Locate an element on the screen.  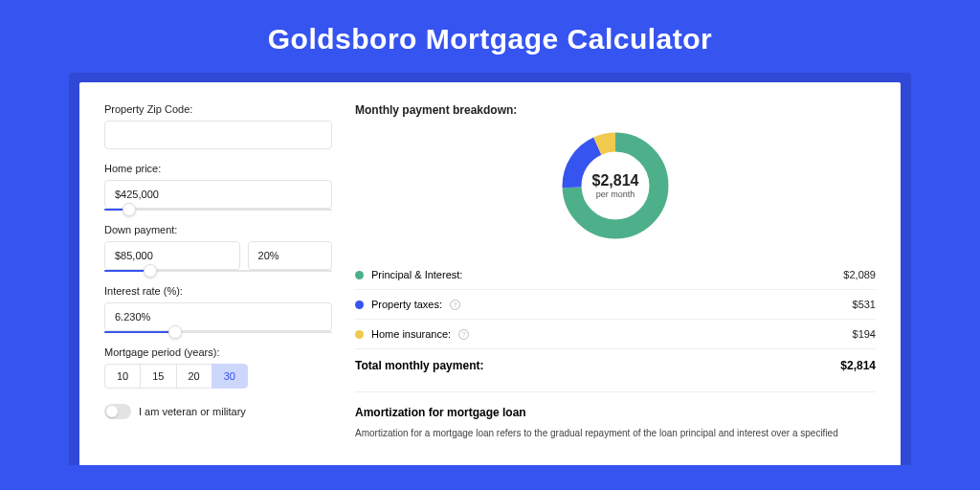
legend-value: $194 is located at coordinates (864, 334).